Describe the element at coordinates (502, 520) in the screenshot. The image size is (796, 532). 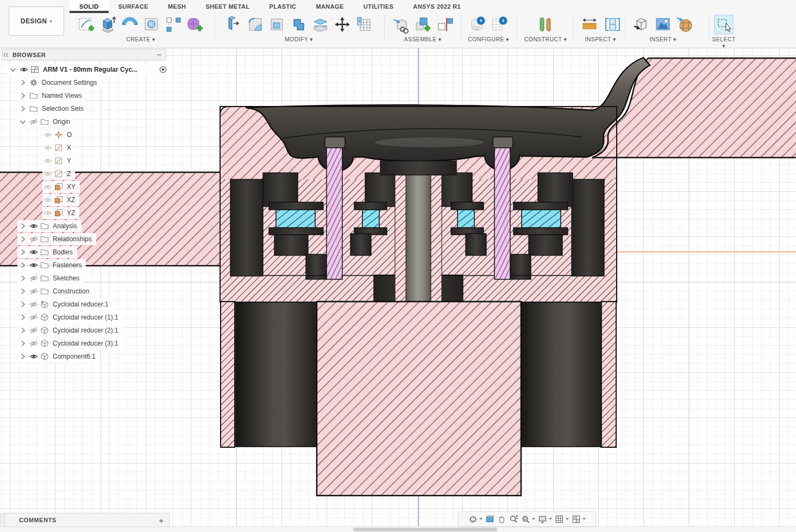
I see `pan-icon` at that location.